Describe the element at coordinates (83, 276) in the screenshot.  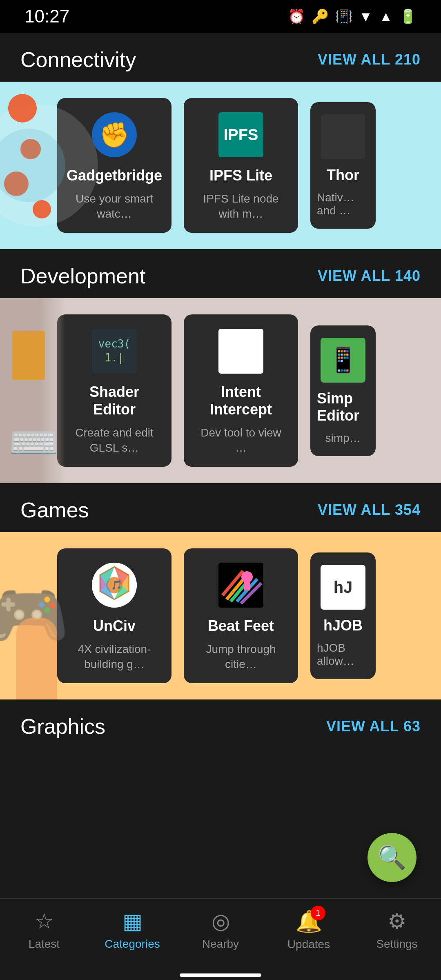
I see `development-title: Development` at that location.